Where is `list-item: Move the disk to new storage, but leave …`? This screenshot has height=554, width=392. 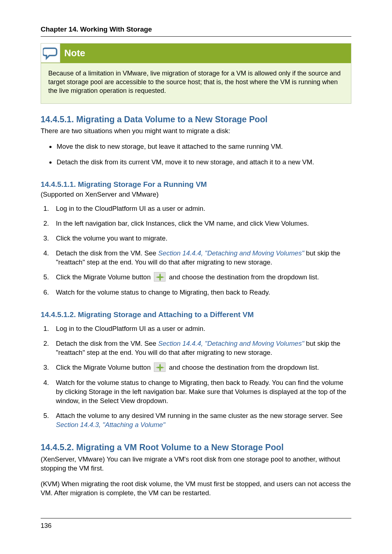 list-item: Move the disk to new storage, but leave … is located at coordinates (204, 147).